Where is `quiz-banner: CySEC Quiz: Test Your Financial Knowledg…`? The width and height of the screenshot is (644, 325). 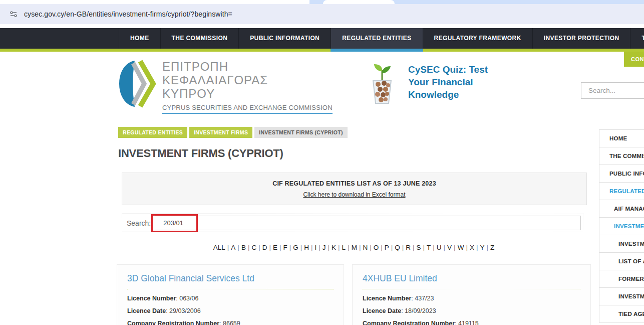
quiz-banner: CySEC Quiz: Test Your Financial Knowledg… is located at coordinates (434, 84).